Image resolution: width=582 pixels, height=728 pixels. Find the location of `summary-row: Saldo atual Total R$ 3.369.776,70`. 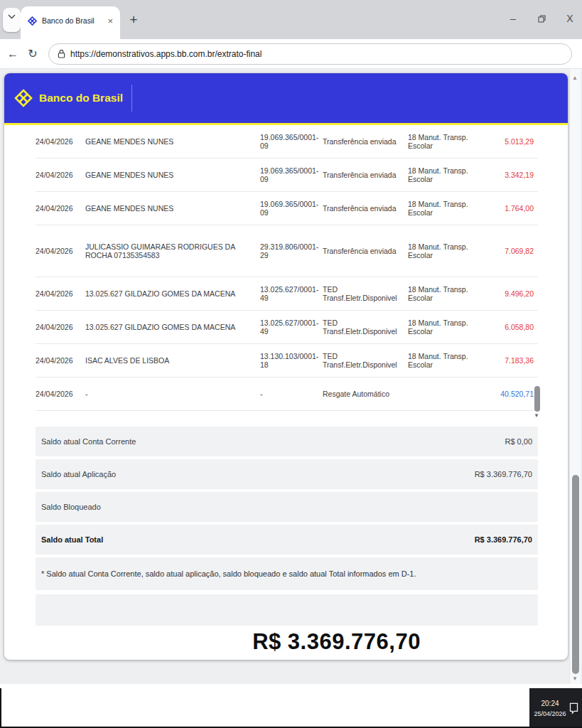

summary-row: Saldo atual Total R$ 3.369.776,70 is located at coordinates (287, 540).